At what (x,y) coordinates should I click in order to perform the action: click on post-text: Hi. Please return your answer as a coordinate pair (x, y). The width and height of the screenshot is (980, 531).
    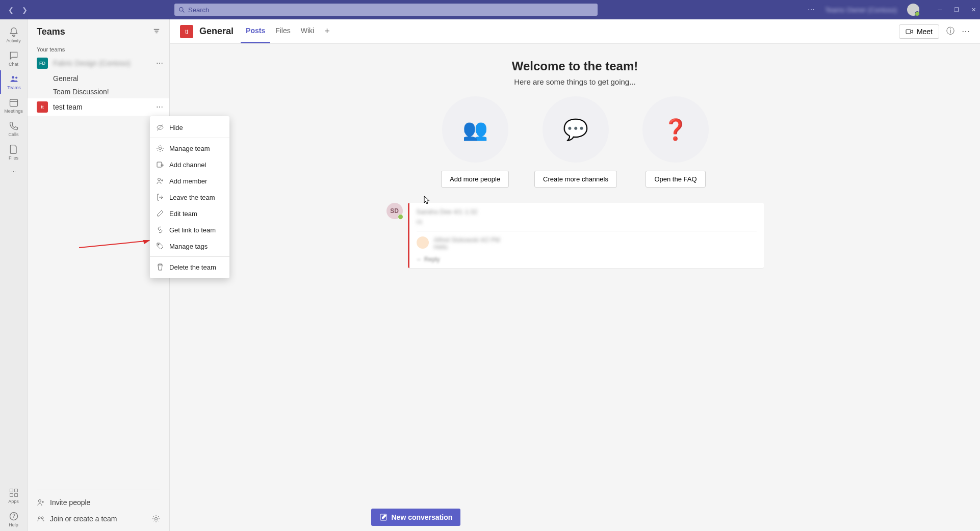
    Looking at the image, I should click on (586, 222).